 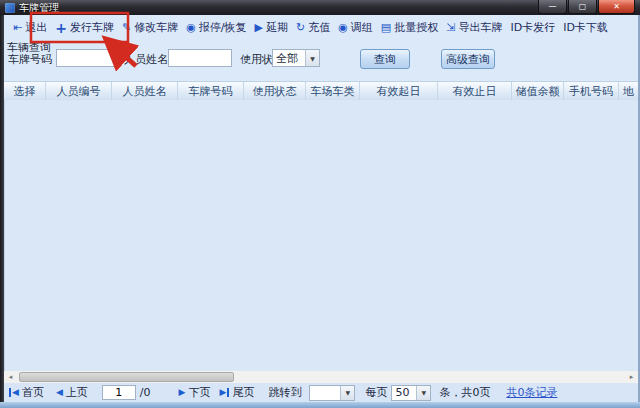 I want to click on column-header-stored-balance: 储值余额, so click(x=538, y=92).